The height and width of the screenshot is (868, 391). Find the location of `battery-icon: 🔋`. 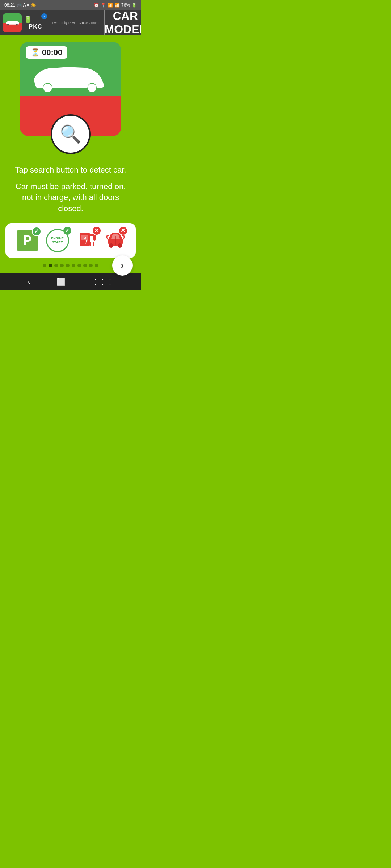

battery-icon: 🔋 is located at coordinates (134, 5).